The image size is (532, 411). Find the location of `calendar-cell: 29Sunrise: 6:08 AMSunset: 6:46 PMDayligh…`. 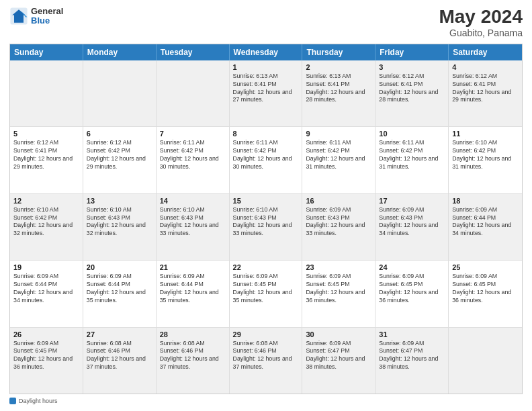

calendar-cell: 29Sunrise: 6:08 AMSunset: 6:46 PMDayligh… is located at coordinates (266, 361).